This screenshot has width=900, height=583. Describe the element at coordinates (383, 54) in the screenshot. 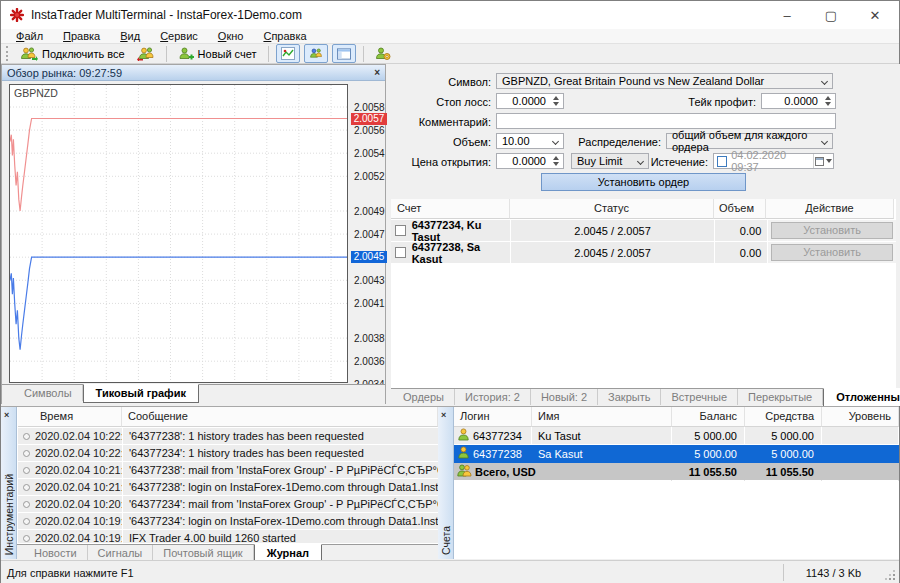

I see `user-gear-icon` at that location.